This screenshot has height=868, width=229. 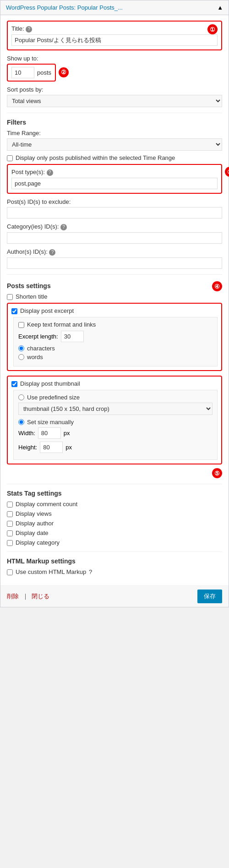 I want to click on words-radio, so click(x=21, y=357).